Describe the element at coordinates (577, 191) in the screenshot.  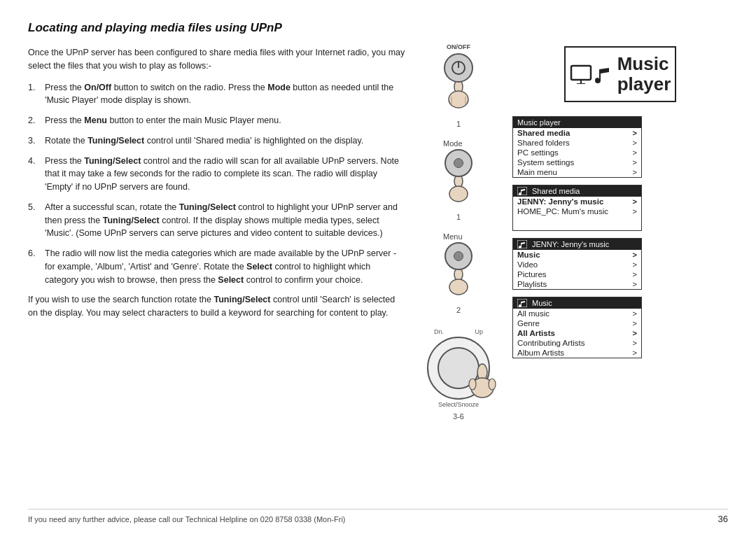
I see `screen2-title: Shared media` at that location.